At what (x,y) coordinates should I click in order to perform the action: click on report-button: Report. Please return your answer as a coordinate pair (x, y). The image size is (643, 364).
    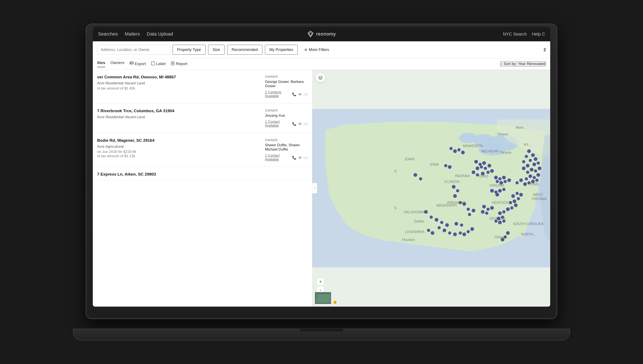
    Looking at the image, I should click on (179, 64).